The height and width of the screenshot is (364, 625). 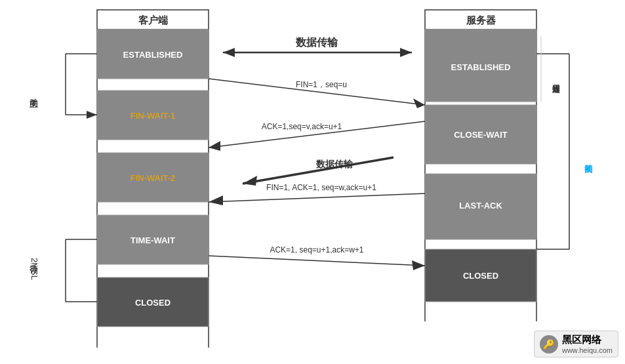 I want to click on svg-text: 等待2MSL, so click(x=34, y=269).